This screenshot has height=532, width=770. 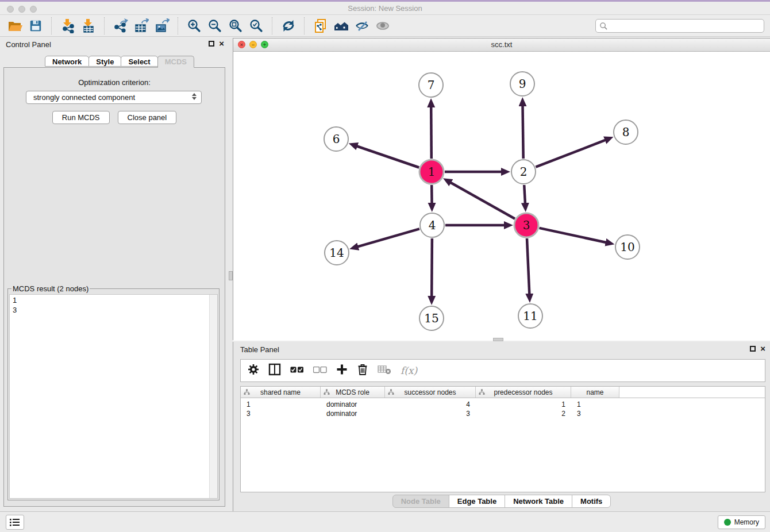 What do you see at coordinates (236, 26) in the screenshot?
I see `zoom-fit-button` at bounding box center [236, 26].